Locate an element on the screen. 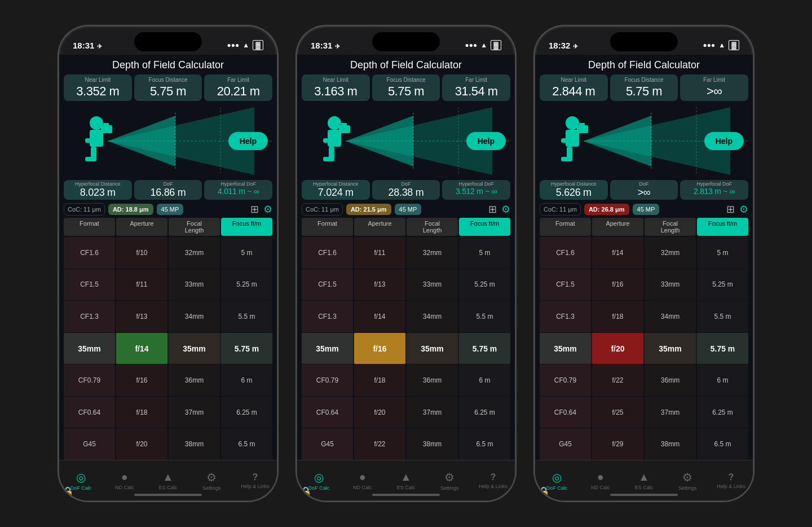 The height and width of the screenshot is (527, 812). cell-aperture: f/13 is located at coordinates (380, 285).